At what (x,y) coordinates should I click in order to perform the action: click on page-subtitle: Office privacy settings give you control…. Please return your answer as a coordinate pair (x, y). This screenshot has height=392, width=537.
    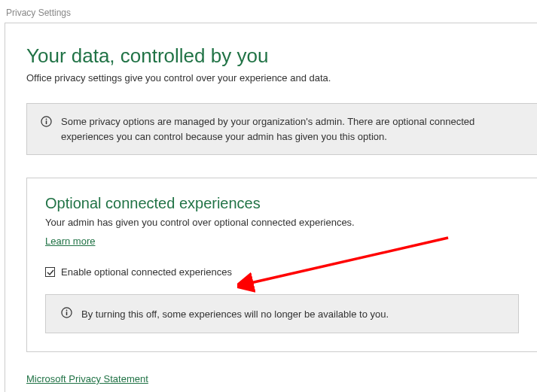
    Looking at the image, I should click on (282, 78).